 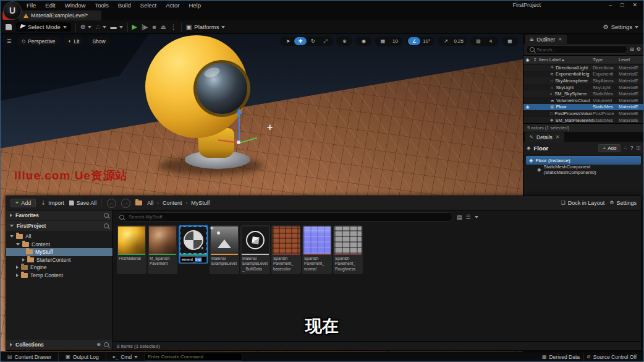 I want to click on close-button: ✕, so click(x=635, y=5).